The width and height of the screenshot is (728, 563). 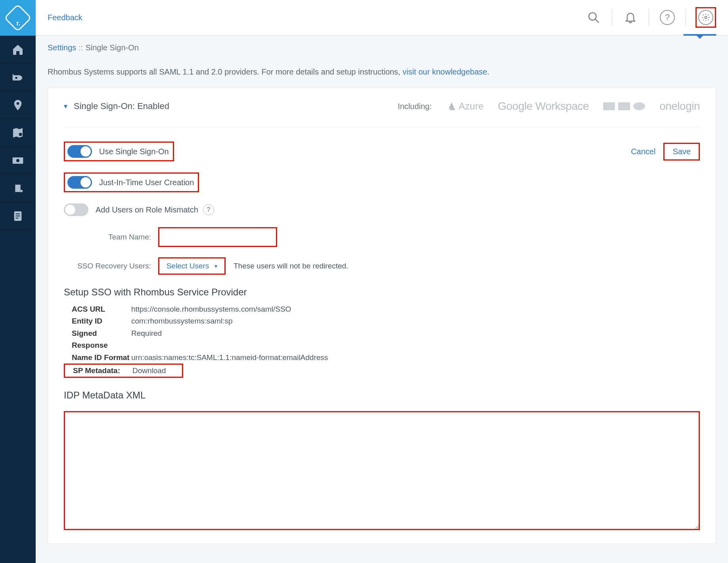 What do you see at coordinates (98, 358) in the screenshot?
I see `nameid-format-key: Name ID Format` at bounding box center [98, 358].